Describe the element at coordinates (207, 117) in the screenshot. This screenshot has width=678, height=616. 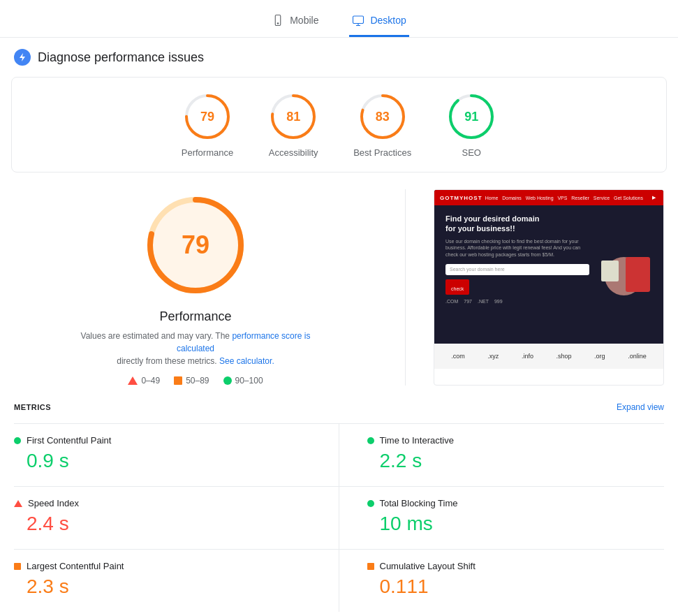
I see `score-value-performance: 79` at that location.